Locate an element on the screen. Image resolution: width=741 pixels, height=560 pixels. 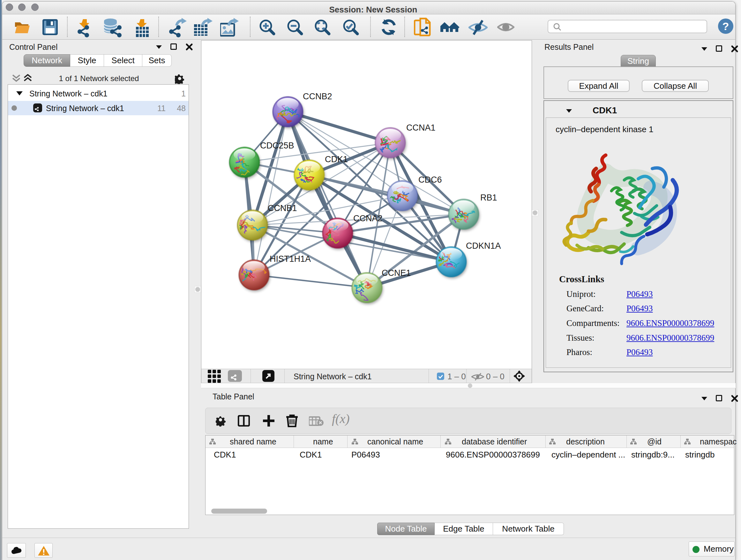
svg-text: CCNB1 is located at coordinates (282, 208).